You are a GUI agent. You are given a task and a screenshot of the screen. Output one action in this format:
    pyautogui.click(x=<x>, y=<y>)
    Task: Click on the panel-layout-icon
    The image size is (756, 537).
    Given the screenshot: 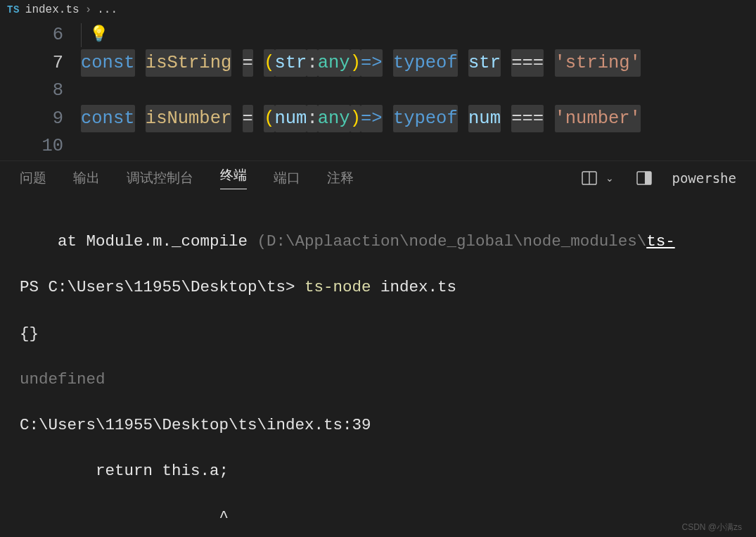 What is the action you would take?
    pyautogui.click(x=644, y=178)
    